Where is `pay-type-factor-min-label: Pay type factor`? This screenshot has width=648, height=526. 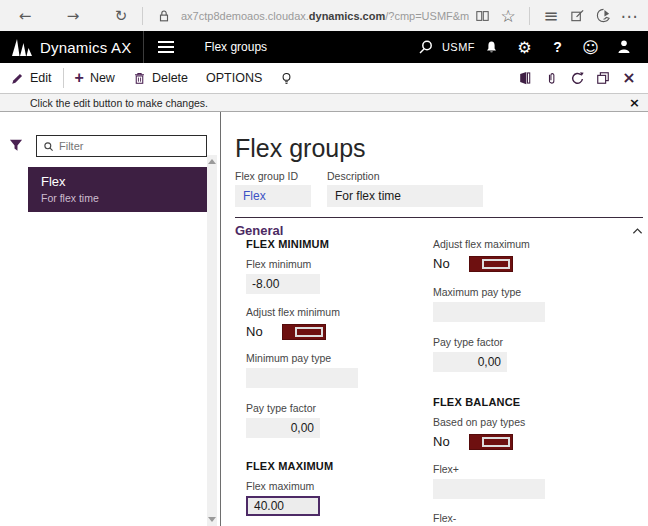
pay-type-factor-min-label: Pay type factor is located at coordinates (334, 408).